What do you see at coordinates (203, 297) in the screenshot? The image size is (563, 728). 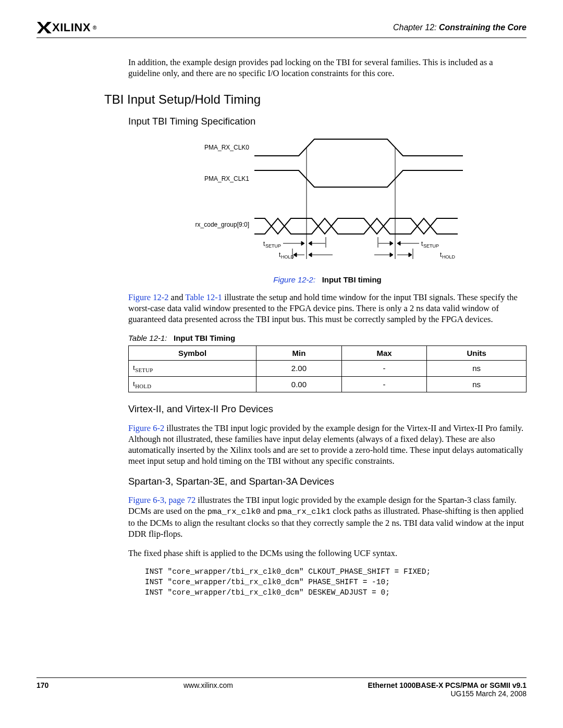 I see `table-link: Table 12-1` at bounding box center [203, 297].